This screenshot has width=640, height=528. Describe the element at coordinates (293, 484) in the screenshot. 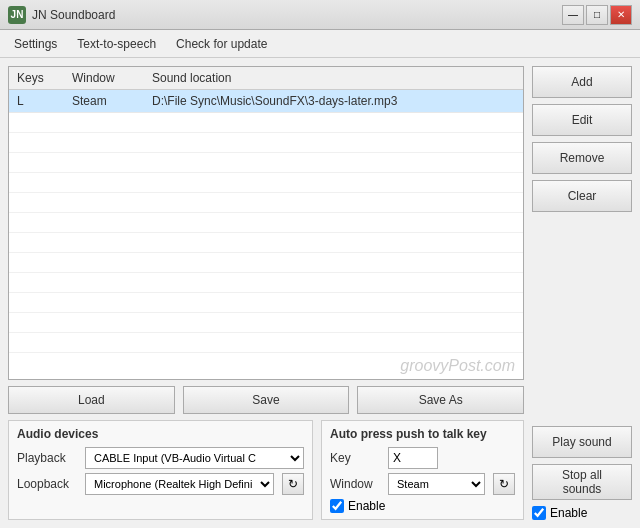

I see `loopback-refresh-button: ↻` at that location.